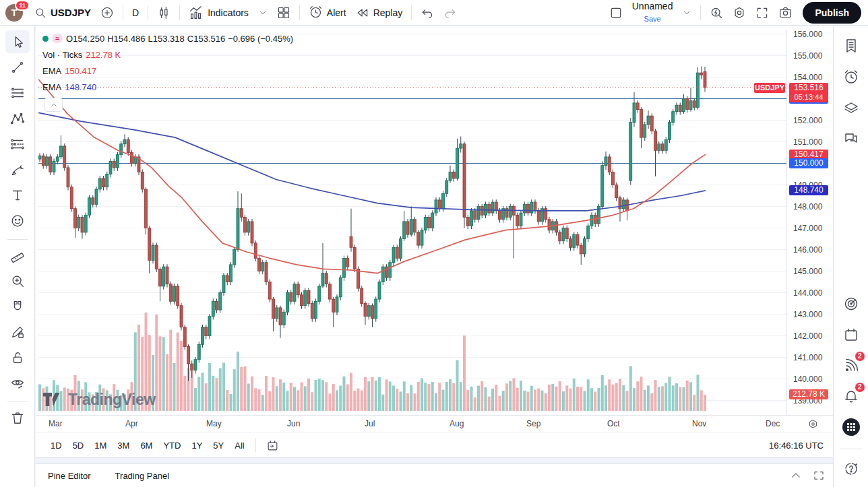 This screenshot has height=487, width=868. Describe the element at coordinates (700, 424) in the screenshot. I see `month-label-nov: Nov` at that location.